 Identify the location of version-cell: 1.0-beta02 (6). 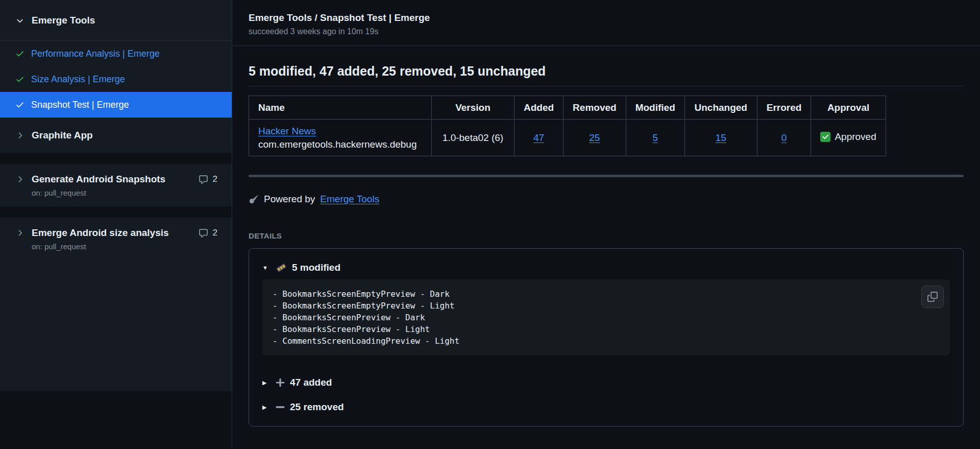
(473, 138).